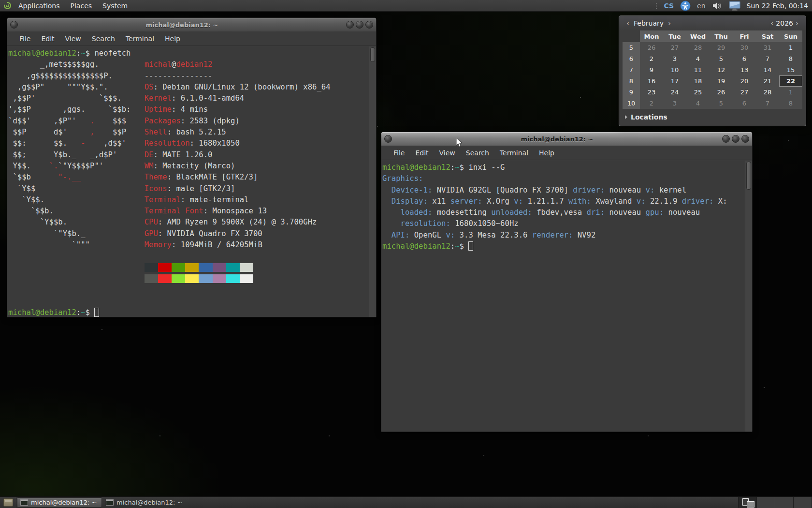  I want to click on calendar-day: 25, so click(698, 92).